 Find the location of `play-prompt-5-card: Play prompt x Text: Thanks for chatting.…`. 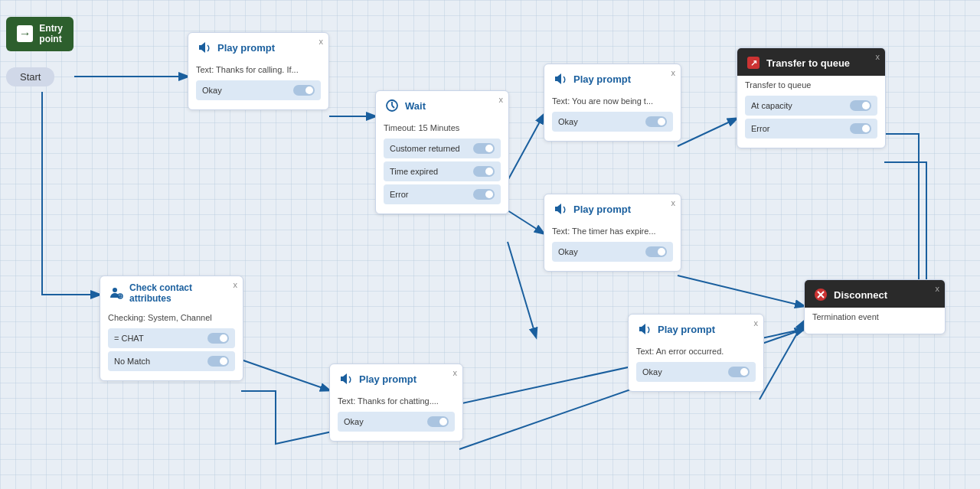

play-prompt-5-card: Play prompt x Text: Thanks for chatting.… is located at coordinates (397, 403).